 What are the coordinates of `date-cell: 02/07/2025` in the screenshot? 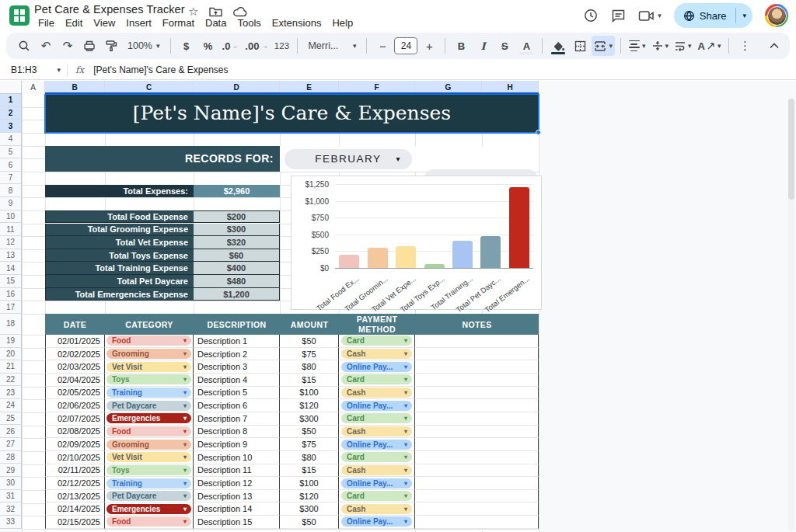 It's located at (75, 419).